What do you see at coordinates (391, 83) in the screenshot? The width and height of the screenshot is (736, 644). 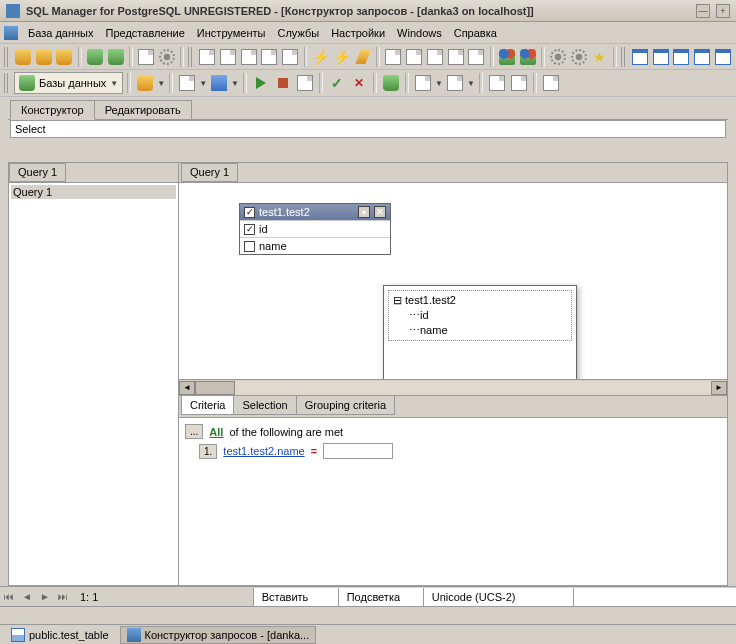 I see `tb2-add` at bounding box center [391, 83].